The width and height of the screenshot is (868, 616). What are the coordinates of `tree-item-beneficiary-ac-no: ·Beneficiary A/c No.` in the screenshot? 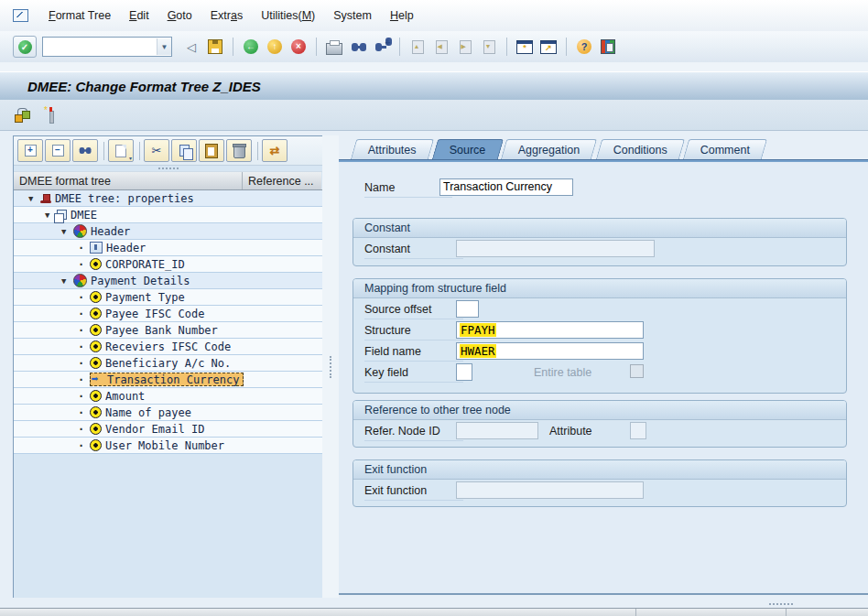 It's located at (168, 363).